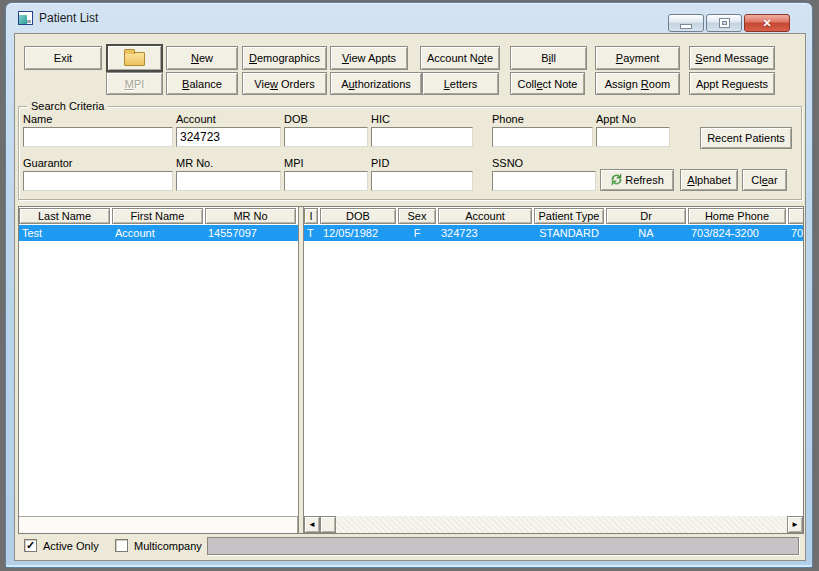 The width and height of the screenshot is (819, 571). I want to click on mpi-field-label: MPI, so click(326, 164).